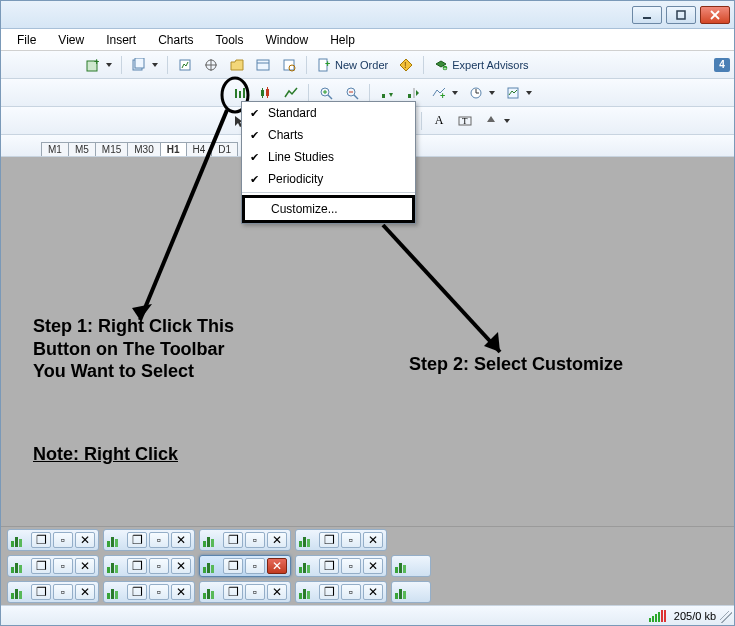 Image resolution: width=735 pixels, height=626 pixels. Describe the element at coordinates (112, 149) in the screenshot. I see `period-m15: M15` at that location.